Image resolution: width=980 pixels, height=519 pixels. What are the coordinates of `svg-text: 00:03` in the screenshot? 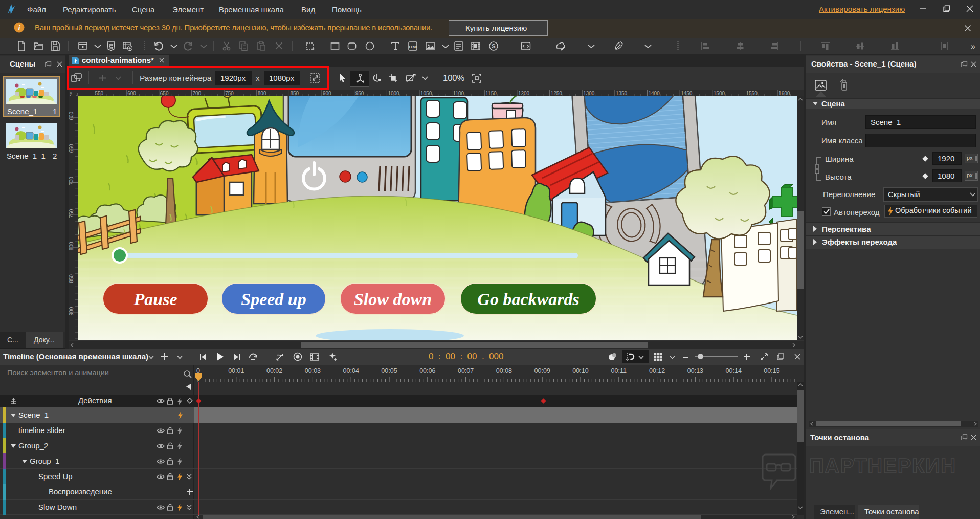 It's located at (313, 371).